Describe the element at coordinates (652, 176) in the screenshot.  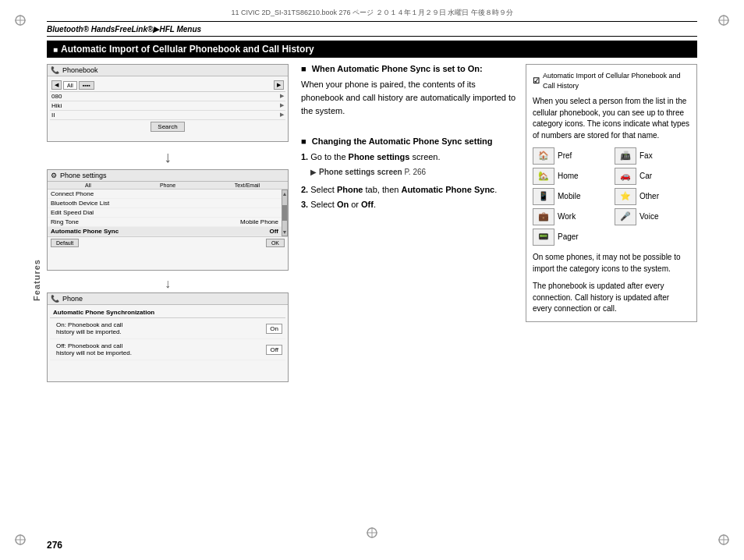
I see `icon-car: 🚗 Car` at that location.